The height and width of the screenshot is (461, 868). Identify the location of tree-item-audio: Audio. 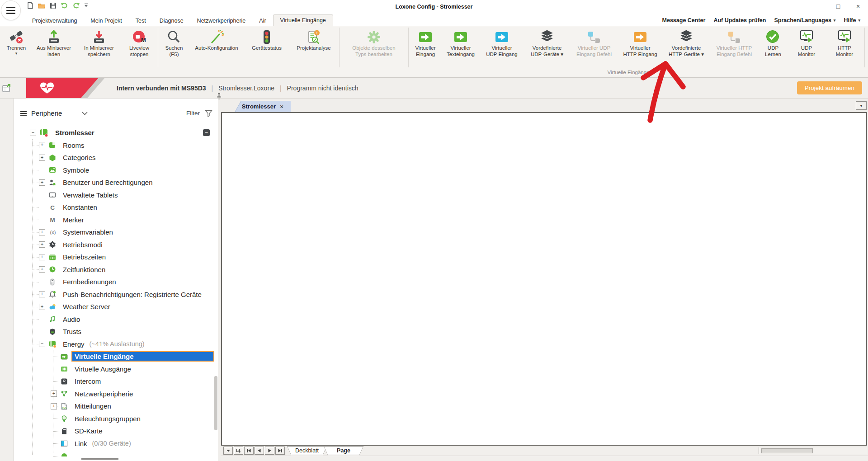
(114, 320).